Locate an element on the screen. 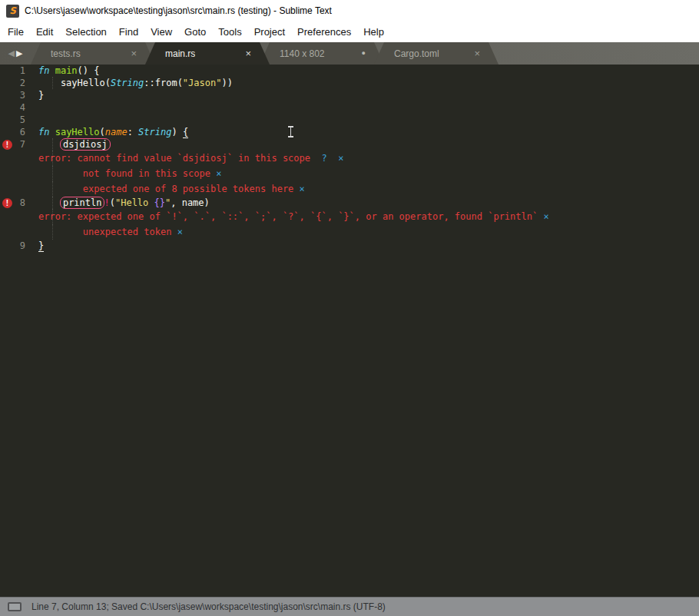 The width and height of the screenshot is (699, 616). line-number: 5 is located at coordinates (23, 120).